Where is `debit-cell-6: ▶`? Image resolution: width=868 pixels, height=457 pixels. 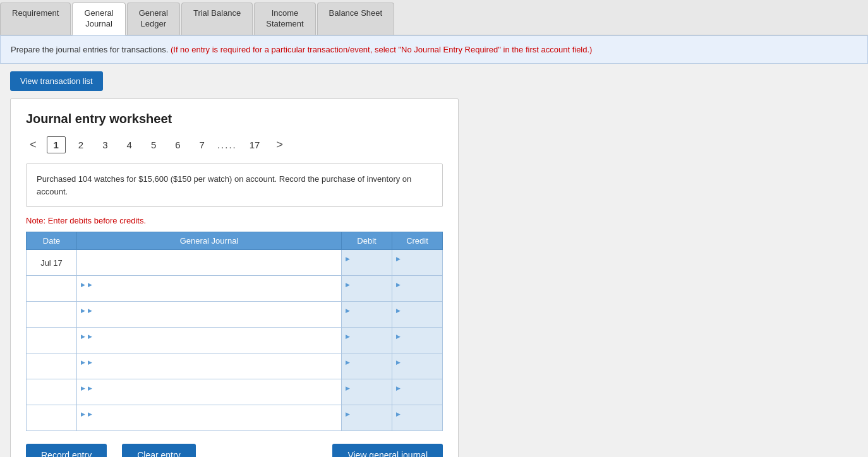 debit-cell-6: ▶ is located at coordinates (367, 418).